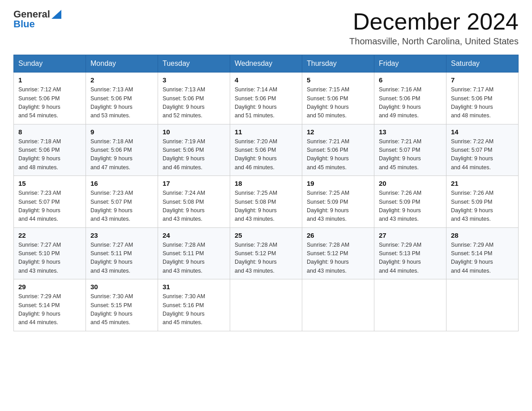 The width and height of the screenshot is (532, 411). I want to click on page-subtitle: Thomasville, North Carolina, United Stat…, so click(434, 41).